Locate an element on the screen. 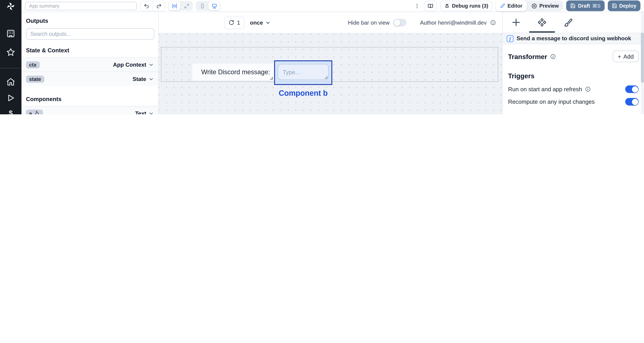 Image resolution: width=644 pixels, height=343 pixels. editor-preview-segment: Editor Preview is located at coordinates (529, 6).